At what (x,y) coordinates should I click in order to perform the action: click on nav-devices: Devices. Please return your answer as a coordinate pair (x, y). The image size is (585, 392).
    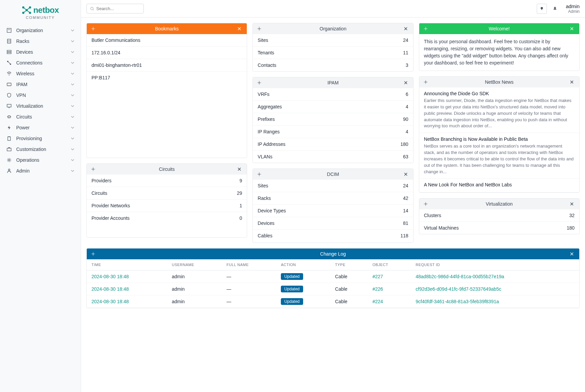
    Looking at the image, I should click on (41, 52).